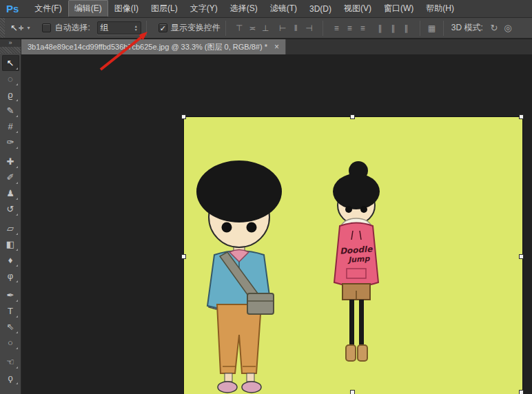  What do you see at coordinates (11, 276) in the screenshot?
I see `tool-dodge: φ` at bounding box center [11, 276].